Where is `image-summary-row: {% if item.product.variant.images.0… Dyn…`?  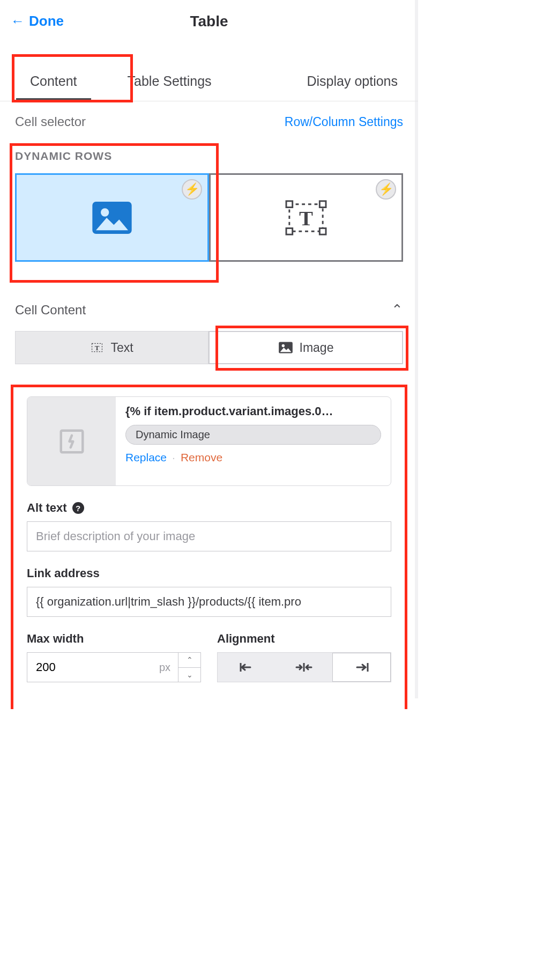
image-summary-row: {% if item.product.variant.images.0… Dyn… is located at coordinates (209, 441).